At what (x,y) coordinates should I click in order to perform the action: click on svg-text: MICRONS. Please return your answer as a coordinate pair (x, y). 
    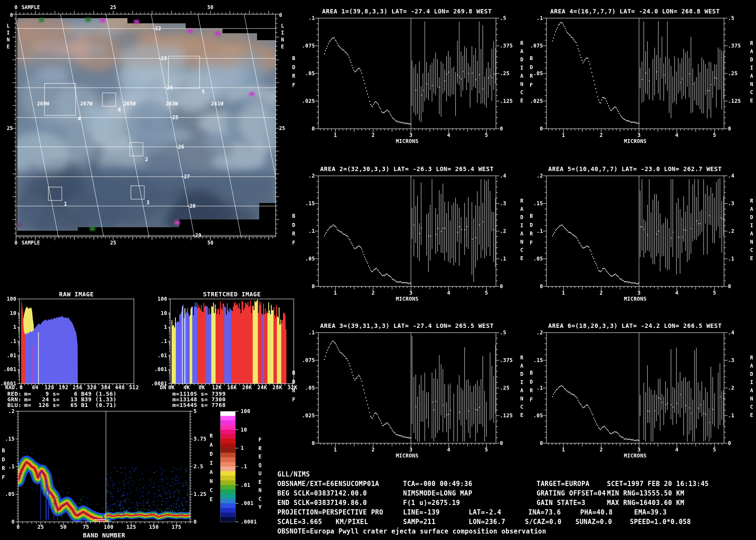
    Looking at the image, I should click on (407, 141).